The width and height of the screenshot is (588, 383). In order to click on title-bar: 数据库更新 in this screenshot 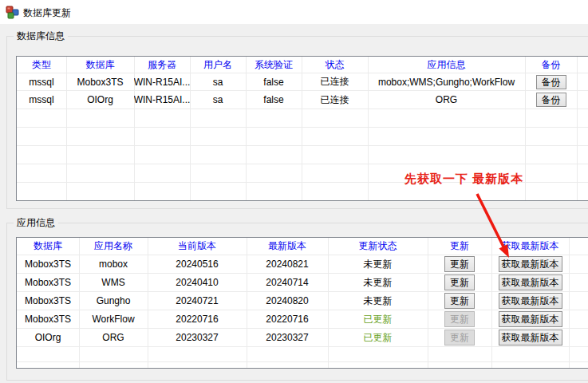, I will do `click(294, 12)`.